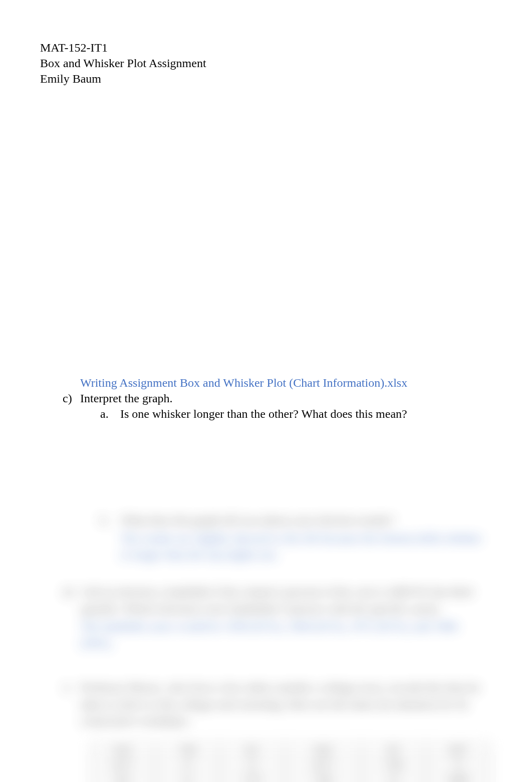 The height and width of the screenshot is (782, 532). Describe the element at coordinates (394, 777) in the screenshot. I see `table-cell: 8` at that location.